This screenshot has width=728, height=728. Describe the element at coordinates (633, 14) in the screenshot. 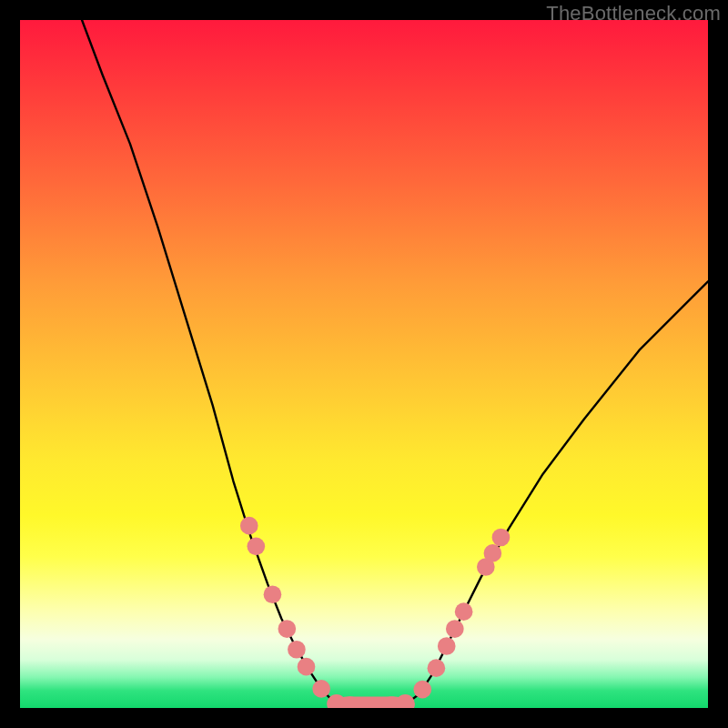

I see `watermark-text: TheBottleneck.com` at that location.